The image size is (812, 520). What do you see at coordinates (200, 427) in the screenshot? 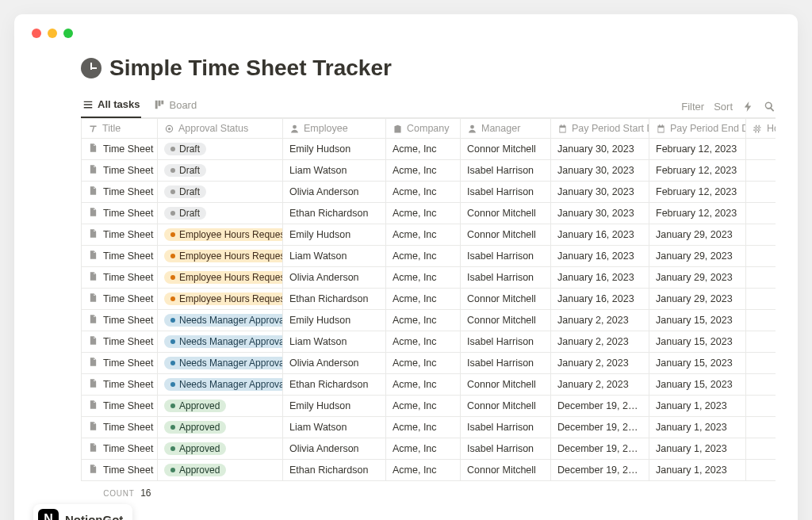
I see `status-label: Approved` at bounding box center [200, 427].